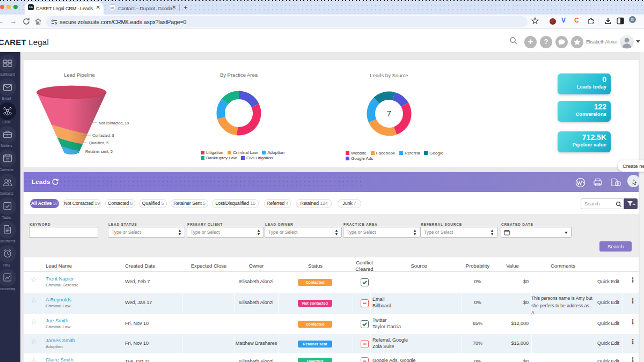 Image resolution: width=644 pixels, height=362 pixels. Describe the element at coordinates (8, 159) in the screenshot. I see `svg-text: 28` at that location.